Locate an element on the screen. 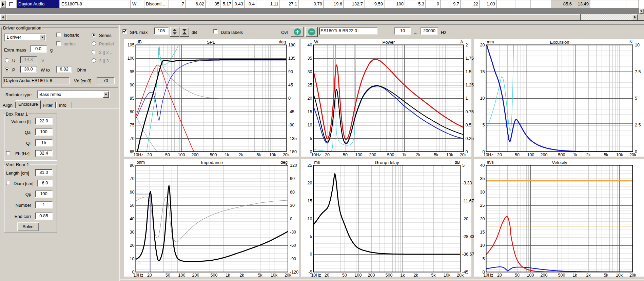  svg-text: 1.25 is located at coordinates (470, 85).